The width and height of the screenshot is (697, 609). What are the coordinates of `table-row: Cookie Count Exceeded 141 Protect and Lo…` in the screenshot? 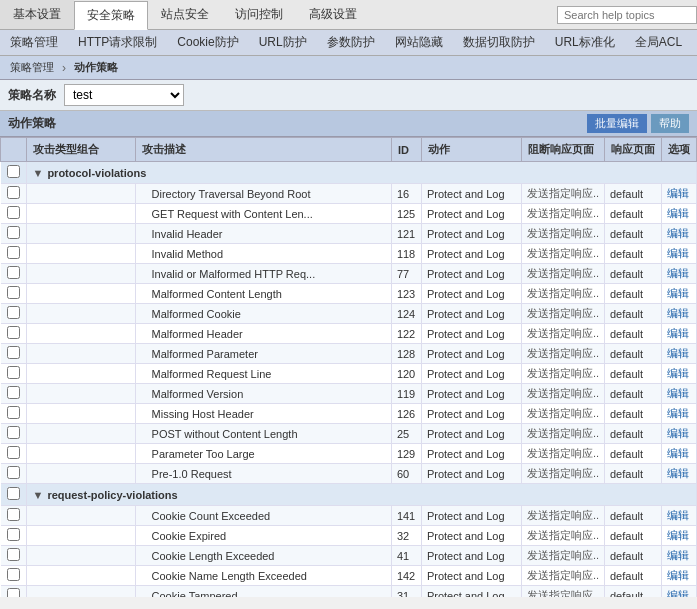 It's located at (349, 516).